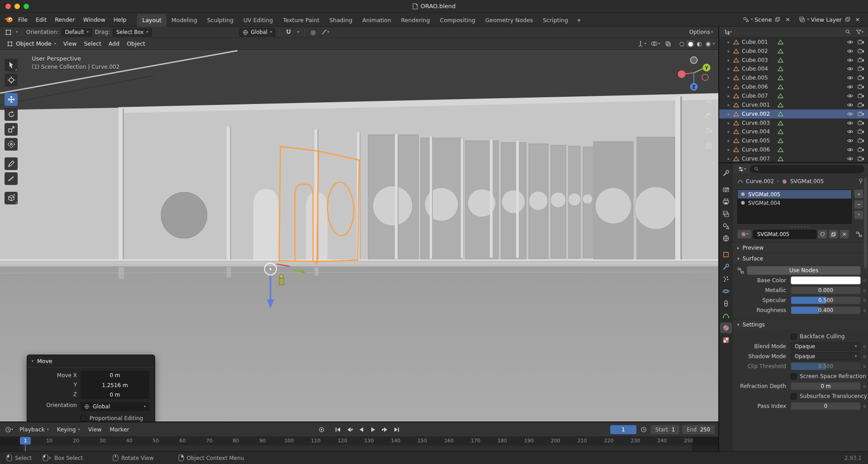  Describe the element at coordinates (801, 258) in the screenshot. I see `panel-header-surface: ▾ Surface` at that location.